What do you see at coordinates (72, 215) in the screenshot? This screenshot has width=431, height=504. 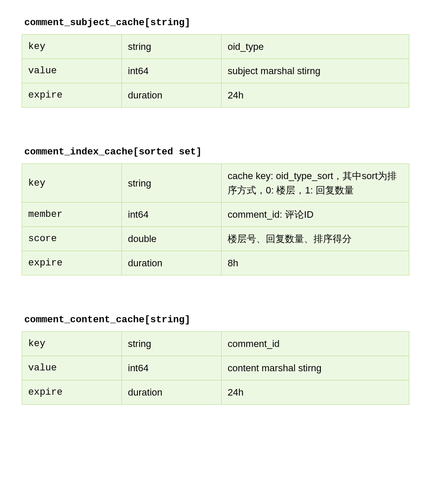 I see `field-name-cell: member` at bounding box center [72, 215].